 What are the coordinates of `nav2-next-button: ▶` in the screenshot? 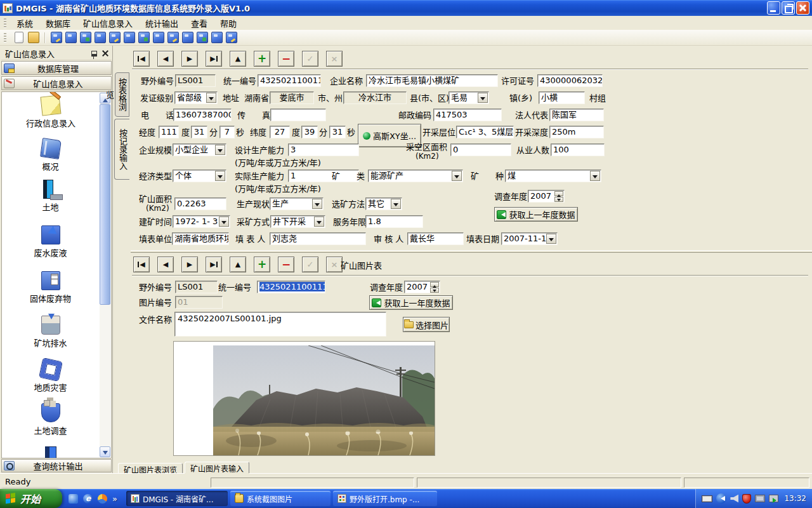 It's located at (190, 264).